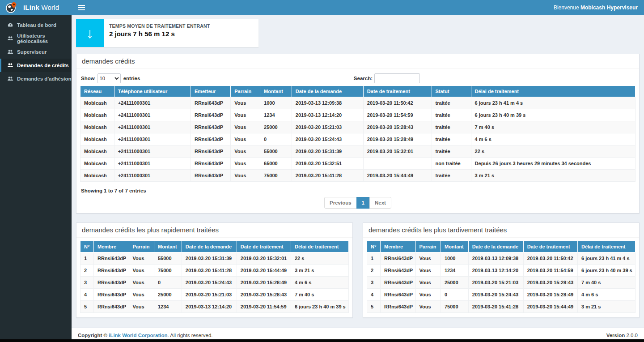 This screenshot has height=342, width=644. Describe the element at coordinates (451, 164) in the screenshot. I see `table-cell: non traitée` at that location.